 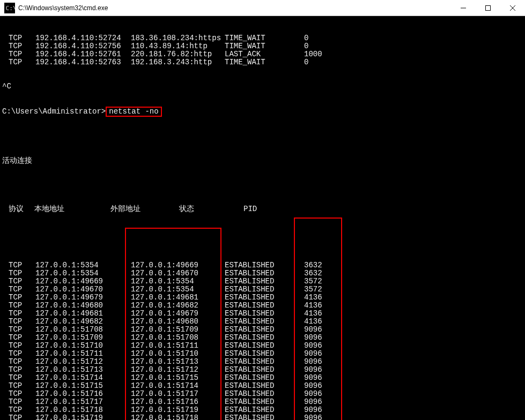 What do you see at coordinates (178, 55) in the screenshot?
I see `cell-foreign: 220.181.76.82:http` at bounding box center [178, 55].